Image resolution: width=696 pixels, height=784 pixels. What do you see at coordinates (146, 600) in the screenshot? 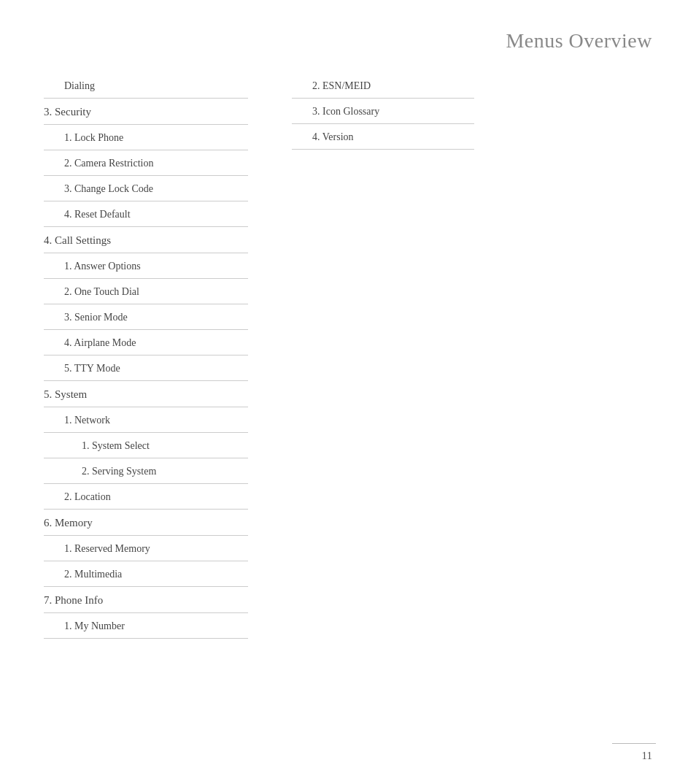
I see `menu-item-phone-info: 7. Phone Info` at bounding box center [146, 600].